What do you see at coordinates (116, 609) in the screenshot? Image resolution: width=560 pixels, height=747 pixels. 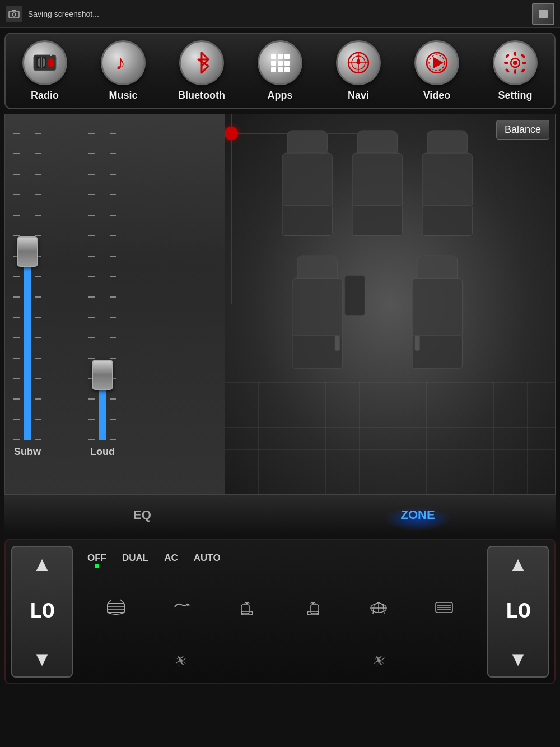 I see `defrost-front-icon` at bounding box center [116, 609].